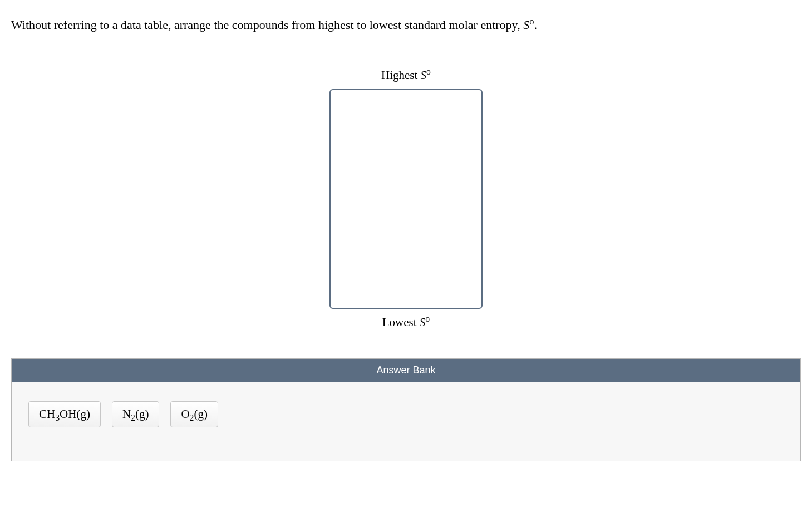 The height and width of the screenshot is (527, 812). What do you see at coordinates (406, 421) in the screenshot?
I see `answer-bank-items: CH3OH(g) N2(g) O2(g)` at bounding box center [406, 421].